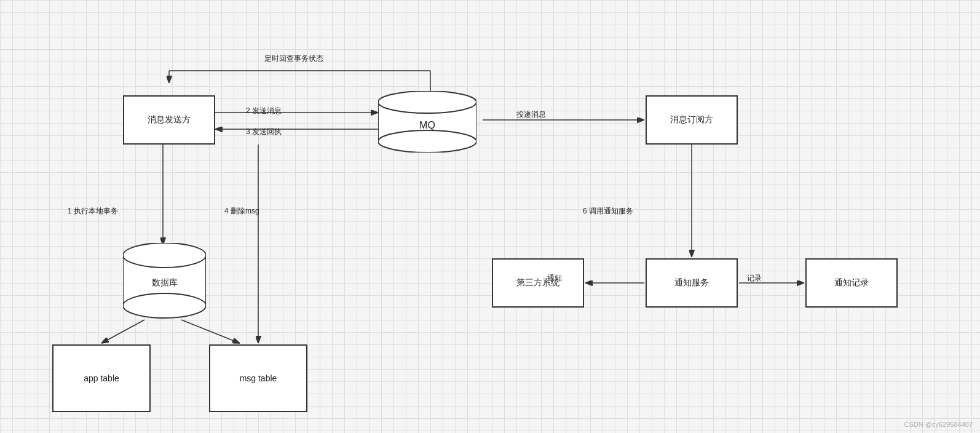 This screenshot has width=980, height=433. Describe the element at coordinates (608, 212) in the screenshot. I see `label-call-notify: 6 调用通知服务` at that location.